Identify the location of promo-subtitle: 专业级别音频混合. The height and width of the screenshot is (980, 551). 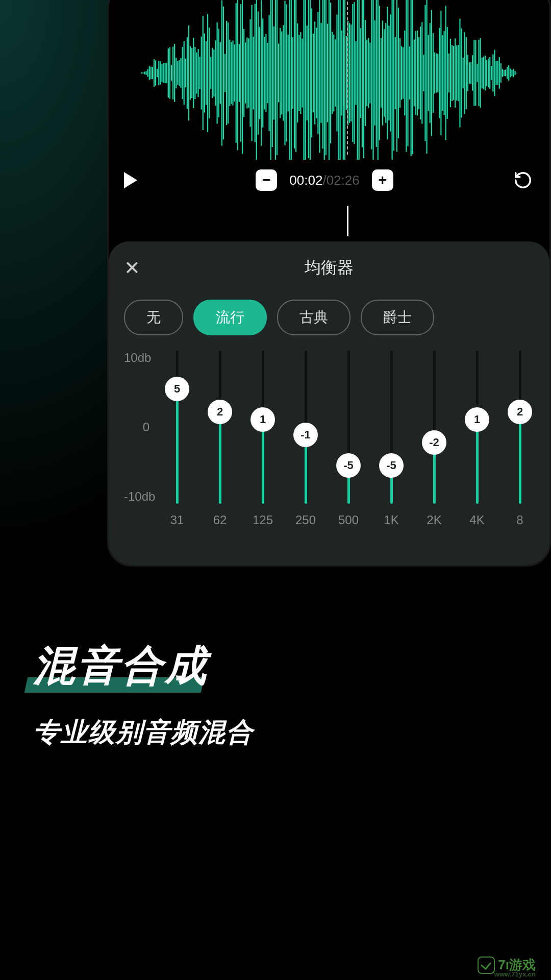
(143, 732).